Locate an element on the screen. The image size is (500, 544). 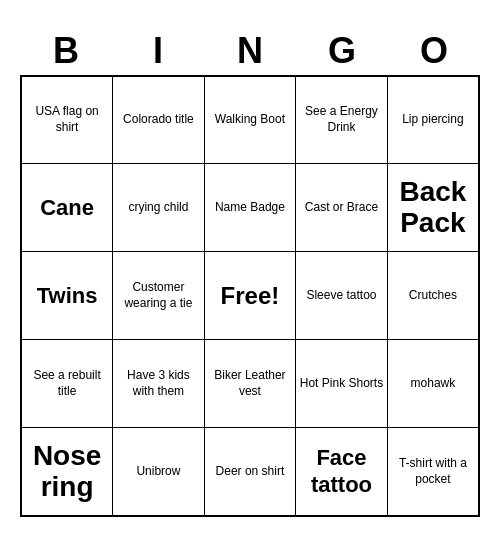
header-letter-b: B is located at coordinates (66, 51).